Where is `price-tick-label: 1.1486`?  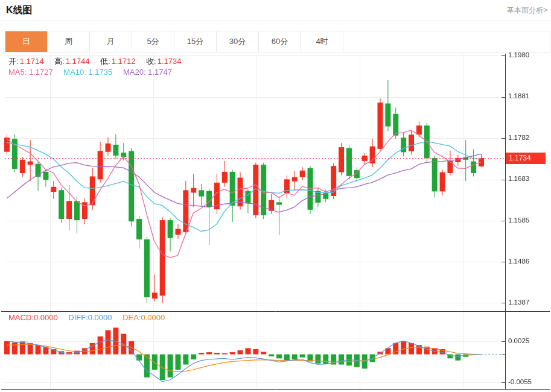
price-tick-label: 1.1486 is located at coordinates (519, 261).